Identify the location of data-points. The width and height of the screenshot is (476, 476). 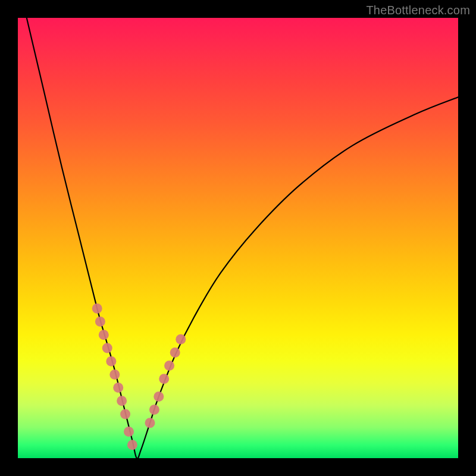
(139, 377).